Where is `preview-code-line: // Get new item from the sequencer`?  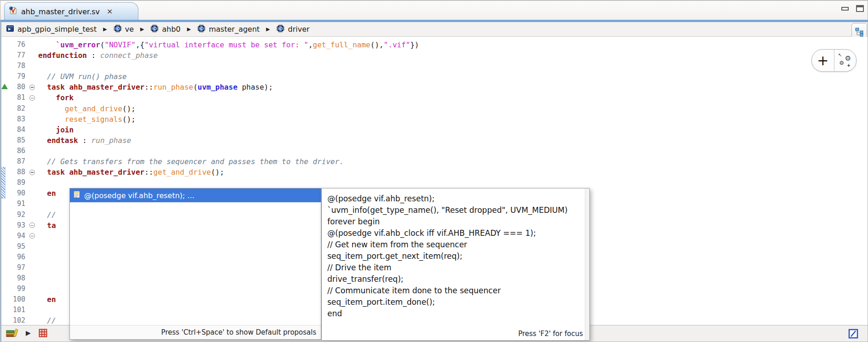 preview-code-line: // Get new item from the sequencer is located at coordinates (455, 245).